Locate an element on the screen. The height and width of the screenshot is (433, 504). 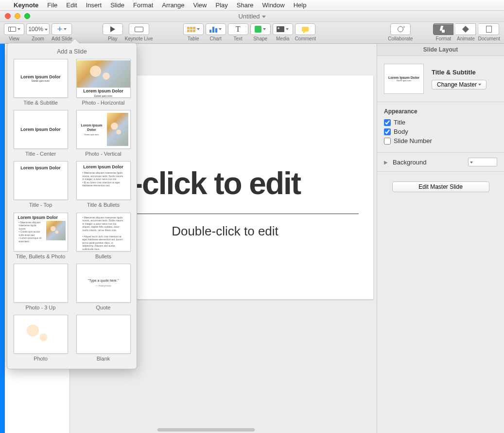
document-label: Document is located at coordinates (489, 39).